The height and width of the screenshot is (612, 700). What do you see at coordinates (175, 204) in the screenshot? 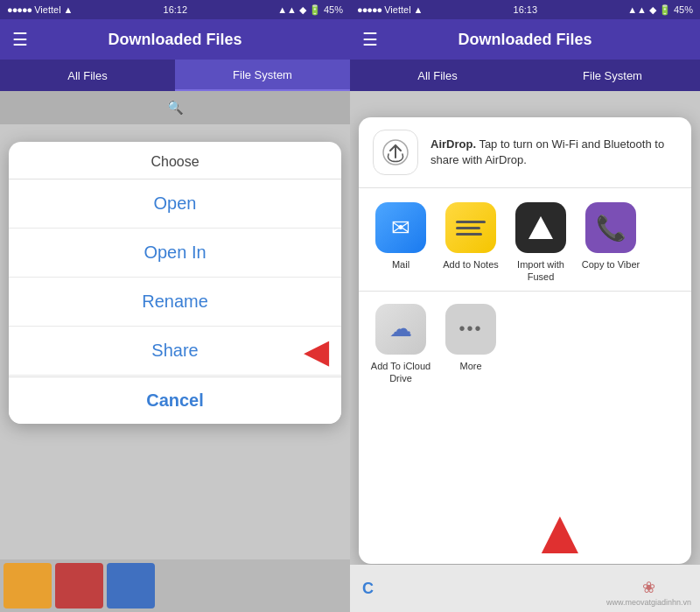
I see `open-button: Open` at bounding box center [175, 204].